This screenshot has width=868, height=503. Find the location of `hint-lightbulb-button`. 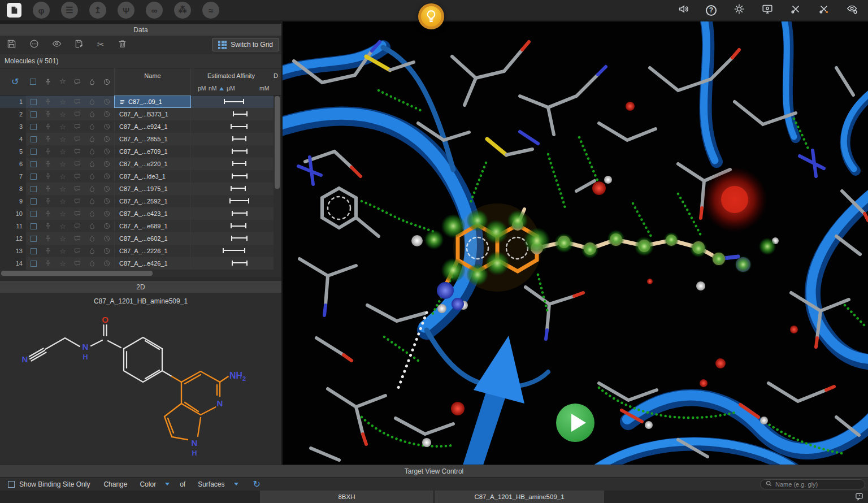

hint-lightbulb-button is located at coordinates (431, 16).